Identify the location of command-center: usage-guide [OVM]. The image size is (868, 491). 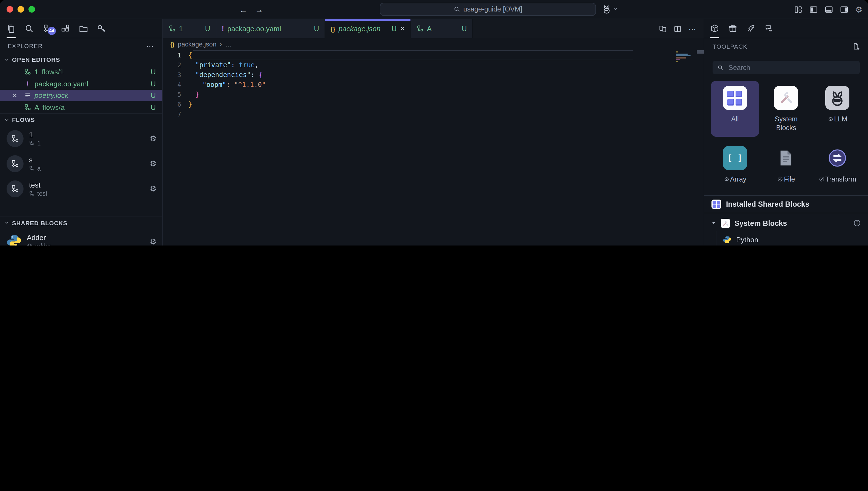
(488, 9).